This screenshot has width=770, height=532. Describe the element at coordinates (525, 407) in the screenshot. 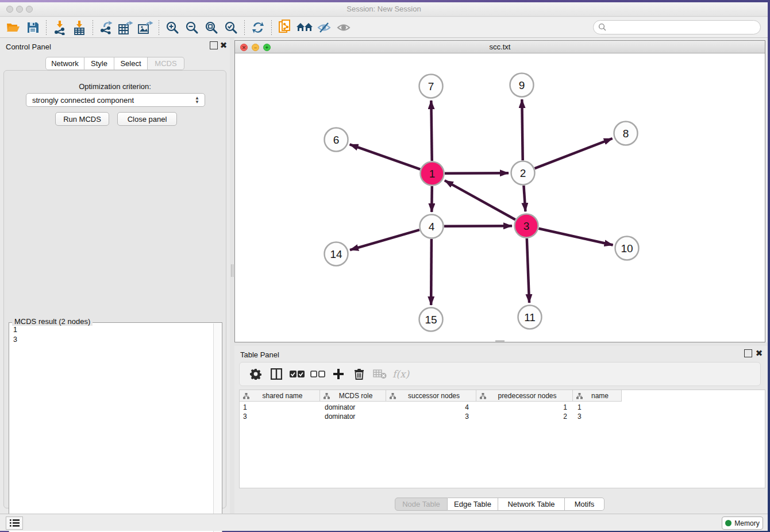

I see `cell-predecessor-nodes: 1` at that location.